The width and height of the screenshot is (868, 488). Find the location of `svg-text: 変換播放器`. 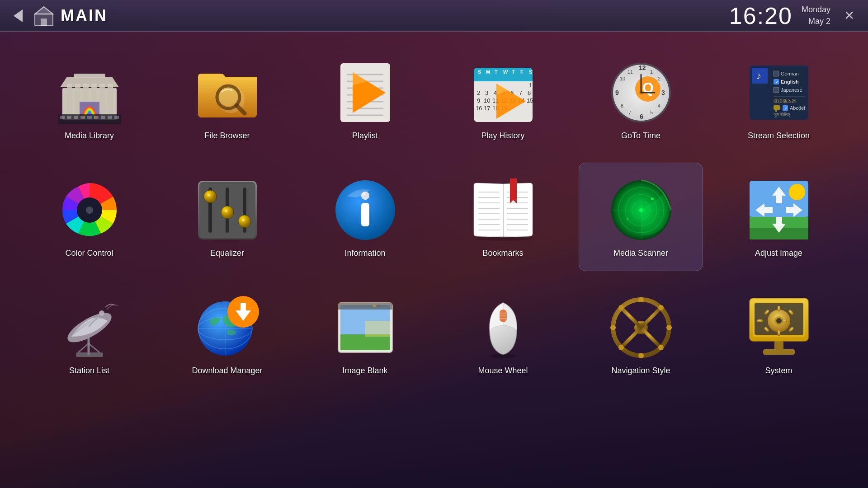

svg-text: 変換播放器 is located at coordinates (785, 101).